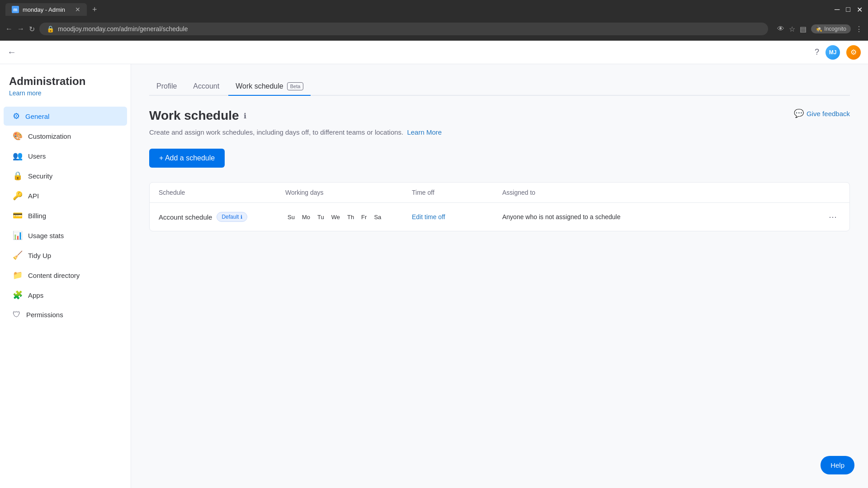 This screenshot has width=868, height=488. Describe the element at coordinates (833, 217) in the screenshot. I see `row-actions: ⋯` at that location.